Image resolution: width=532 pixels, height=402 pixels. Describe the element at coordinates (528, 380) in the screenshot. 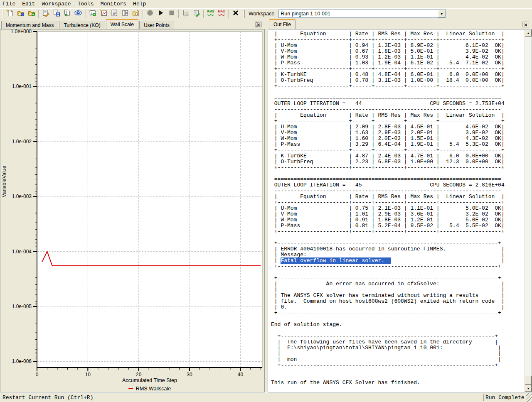

I see `scrollbar-thumb` at that location.